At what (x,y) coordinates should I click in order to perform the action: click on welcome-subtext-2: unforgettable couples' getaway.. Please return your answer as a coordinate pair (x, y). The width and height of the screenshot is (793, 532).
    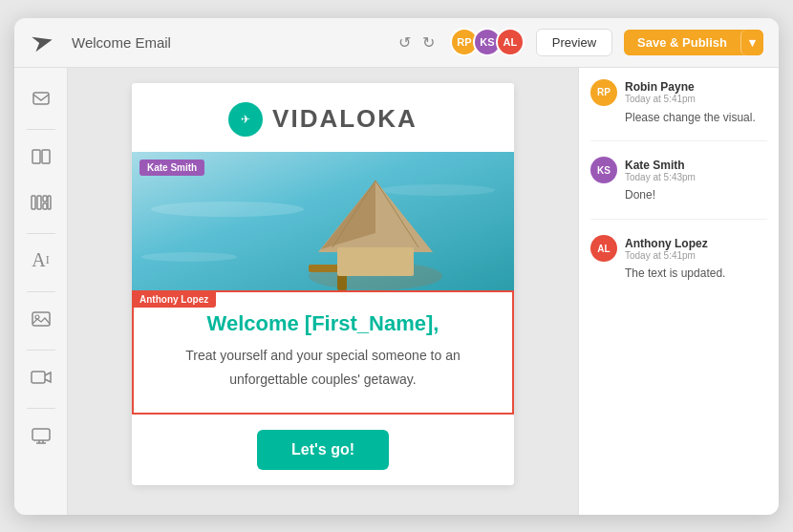
    Looking at the image, I should click on (323, 380).